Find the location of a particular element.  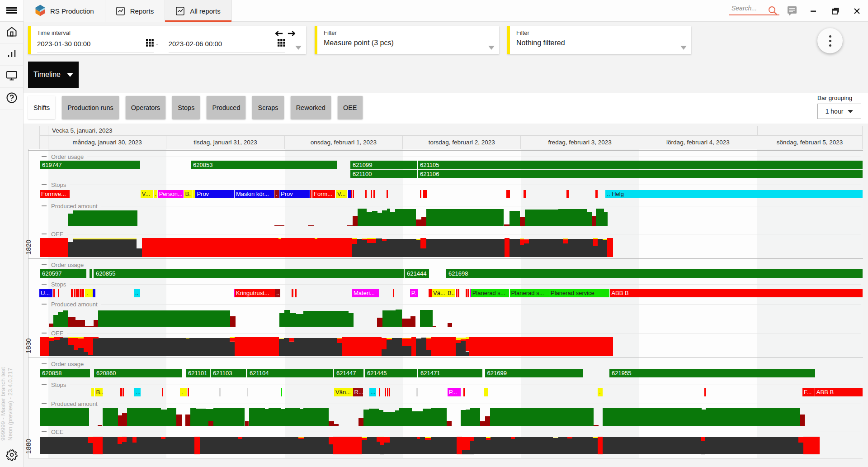

restore-window-button is located at coordinates (835, 11).